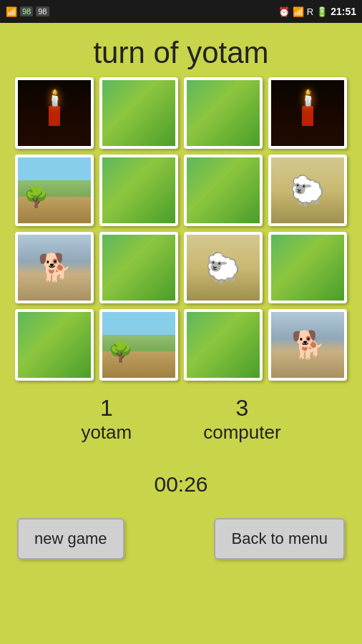 The image size is (362, 644). What do you see at coordinates (308, 190) in the screenshot?
I see `sheep-image-7: 🐑` at bounding box center [308, 190].